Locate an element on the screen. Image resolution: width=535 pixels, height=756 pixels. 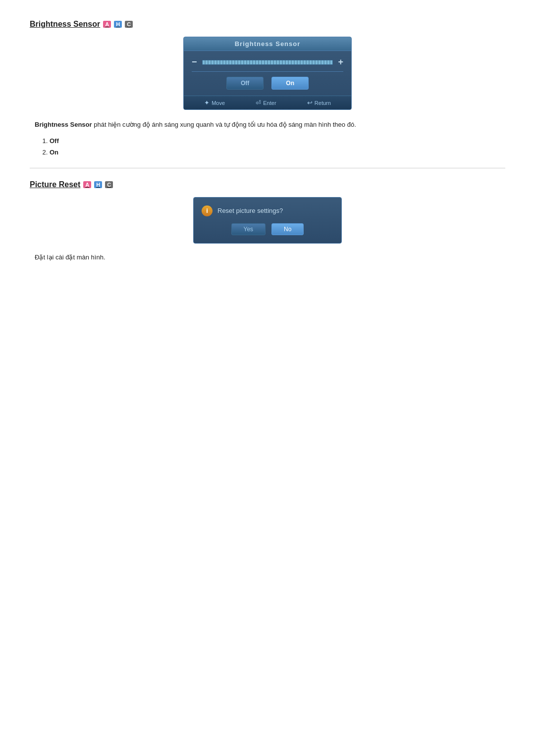
picture-reset-osd: i Reset picture settings? Yes No is located at coordinates (268, 220).